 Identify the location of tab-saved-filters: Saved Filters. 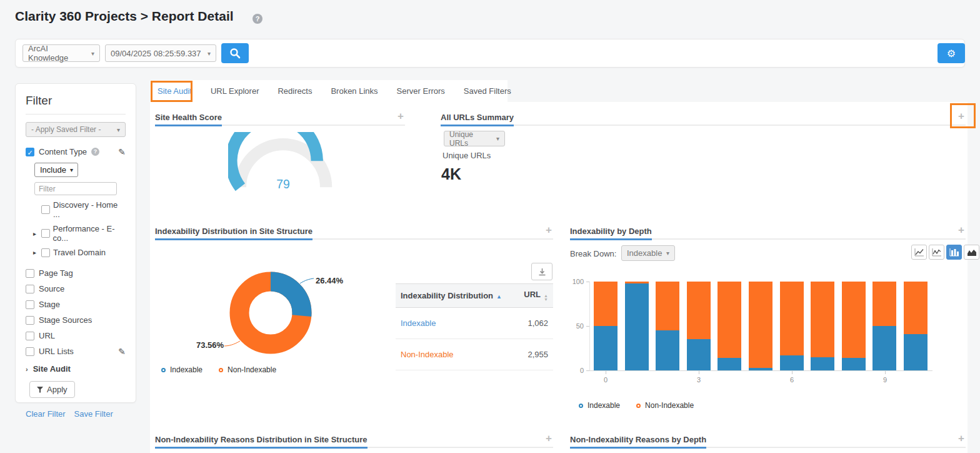
(488, 91).